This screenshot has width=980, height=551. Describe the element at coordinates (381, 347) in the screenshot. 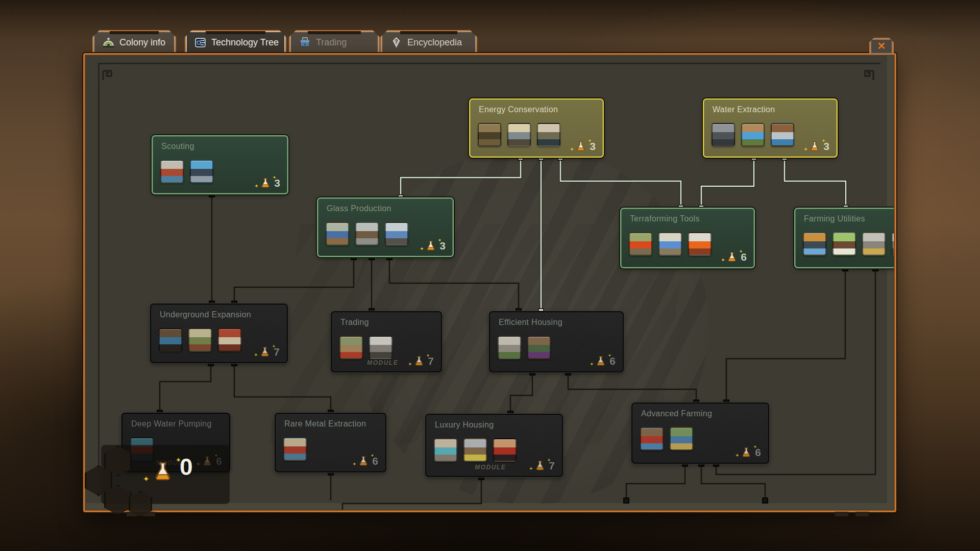

I see `cargo-shuttle-icon` at that location.